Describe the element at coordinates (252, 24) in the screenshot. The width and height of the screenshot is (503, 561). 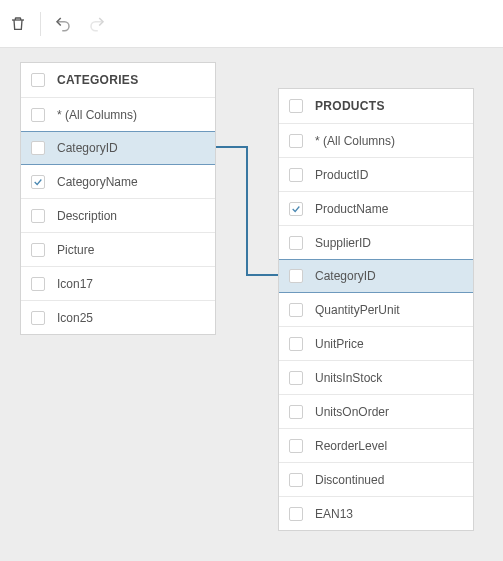
I see `toolbar` at that location.